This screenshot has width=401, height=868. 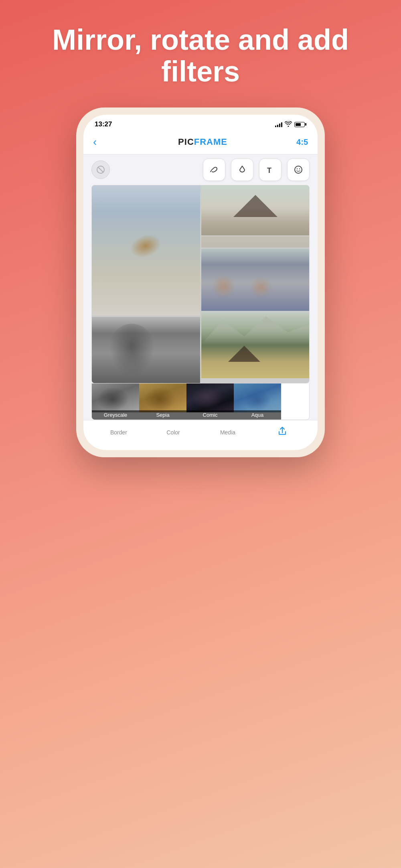 What do you see at coordinates (228, 432) in the screenshot?
I see `tab-media: Media` at bounding box center [228, 432].